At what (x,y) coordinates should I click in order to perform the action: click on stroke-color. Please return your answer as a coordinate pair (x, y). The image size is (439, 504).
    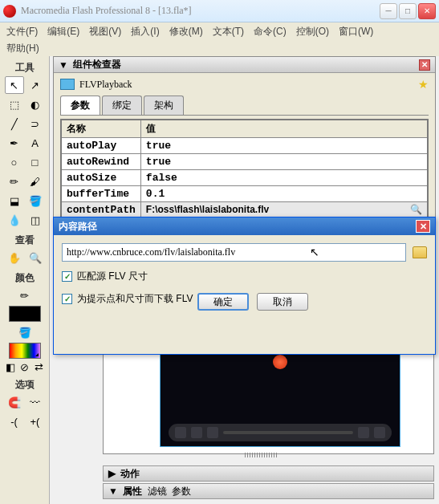
    Looking at the image, I should click on (25, 314).